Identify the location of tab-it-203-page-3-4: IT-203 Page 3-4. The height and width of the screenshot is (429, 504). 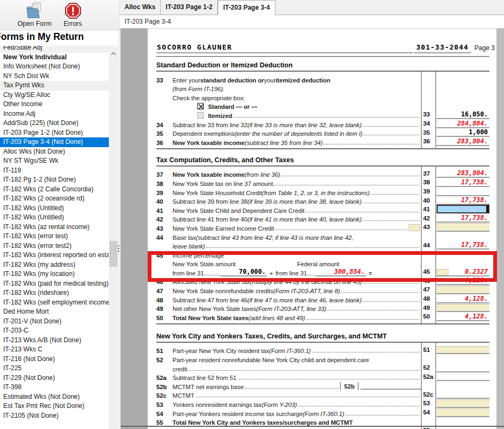
(247, 8).